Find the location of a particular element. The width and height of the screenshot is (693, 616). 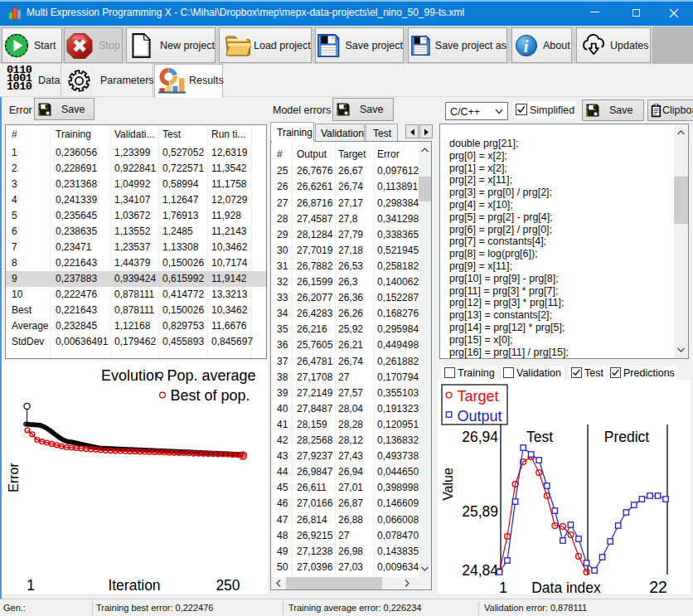

svg-text: 24,84 is located at coordinates (480, 570).